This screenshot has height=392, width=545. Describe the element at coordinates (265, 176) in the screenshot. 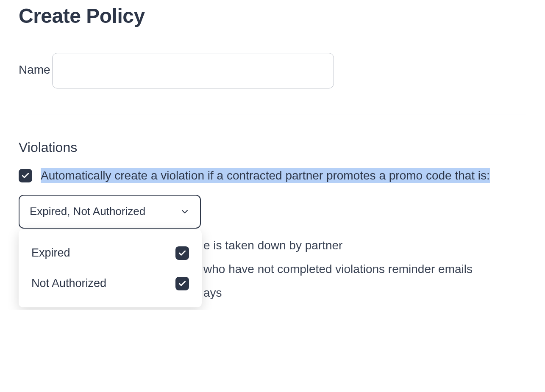

I see `auto-create-label: Automatically create a violation if a co…` at that location.